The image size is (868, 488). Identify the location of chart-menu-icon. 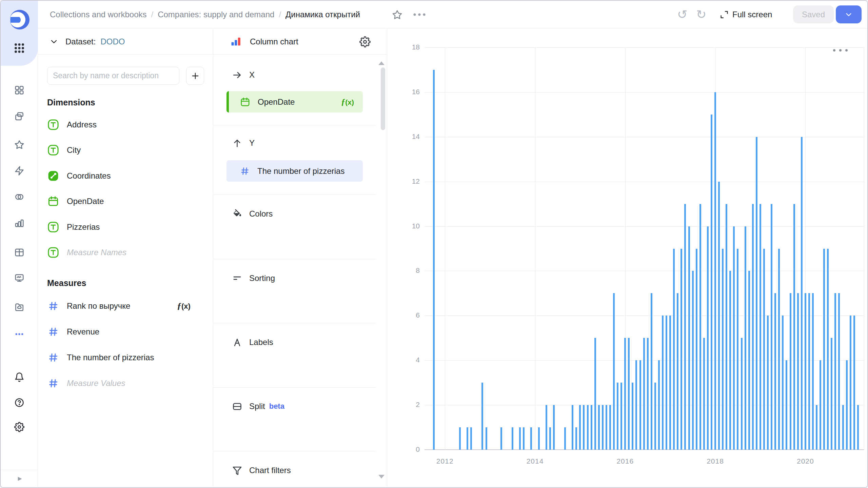
(840, 50).